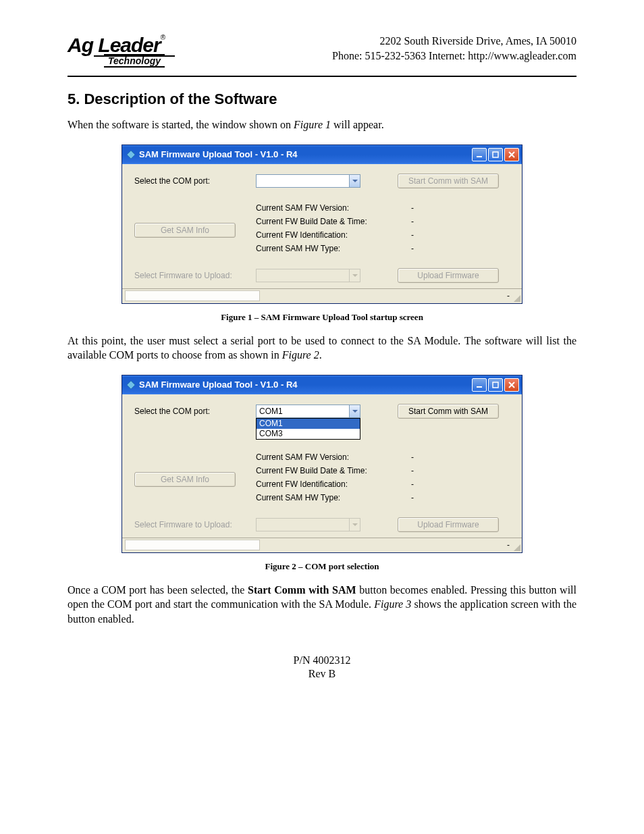  What do you see at coordinates (308, 181) in the screenshot?
I see `com-port-combobox` at bounding box center [308, 181].